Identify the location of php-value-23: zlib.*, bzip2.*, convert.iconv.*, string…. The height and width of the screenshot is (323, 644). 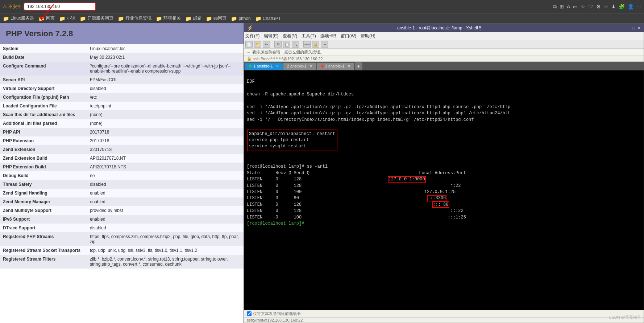
(165, 262).